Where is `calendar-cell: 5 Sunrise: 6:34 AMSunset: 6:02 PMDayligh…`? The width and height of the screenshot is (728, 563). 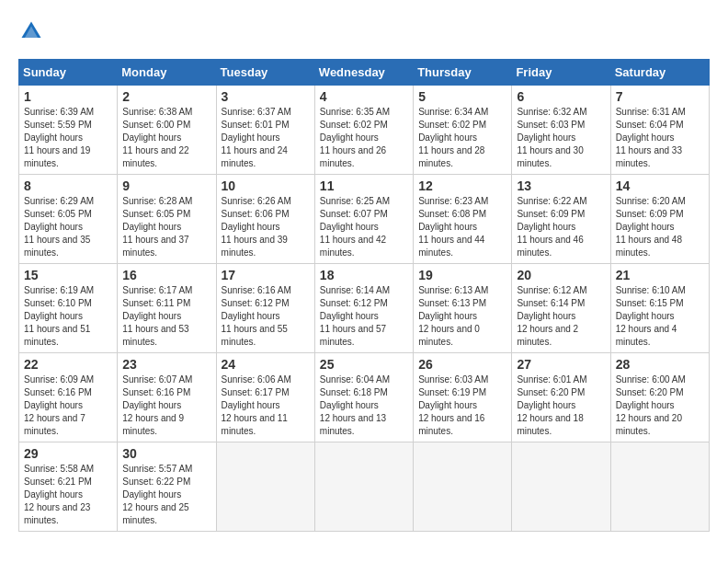 calendar-cell: 5 Sunrise: 6:34 AMSunset: 6:02 PMDayligh… is located at coordinates (463, 131).